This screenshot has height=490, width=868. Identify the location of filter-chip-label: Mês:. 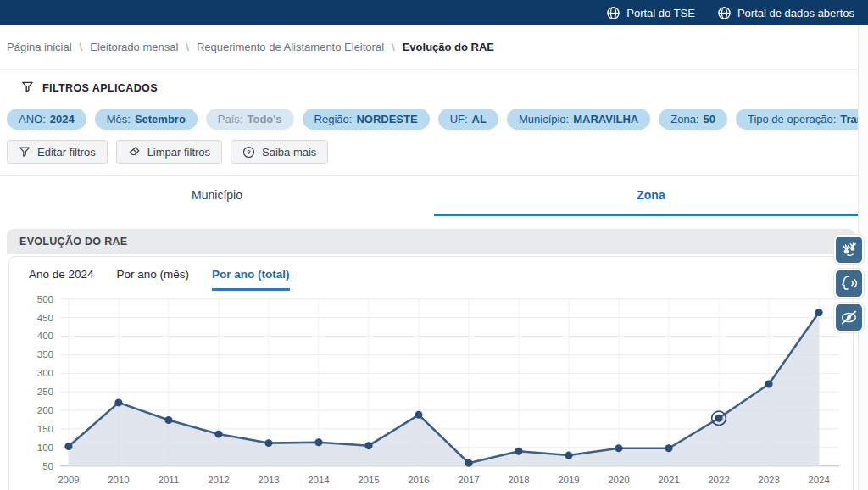
(119, 119).